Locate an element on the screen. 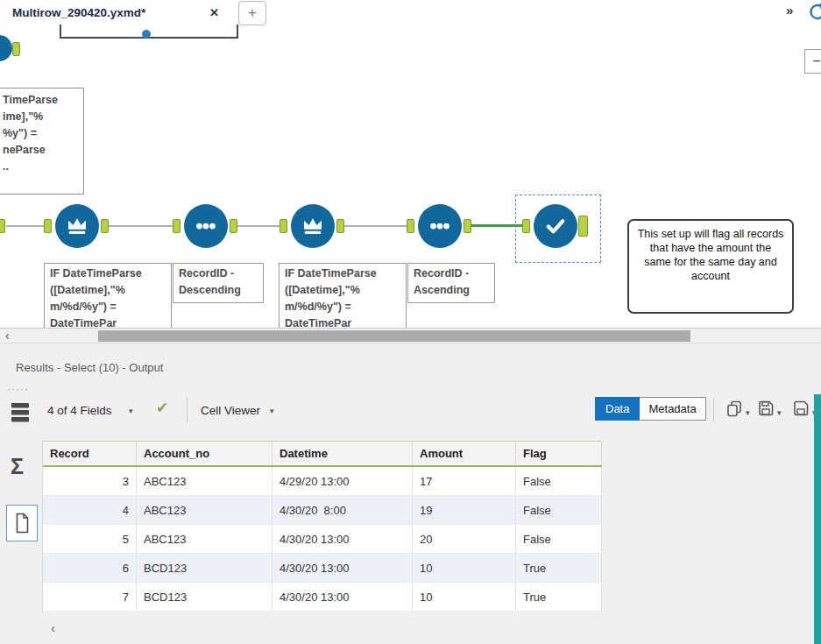 Image resolution: width=821 pixels, height=644 pixels. page-view-icon is located at coordinates (23, 523).